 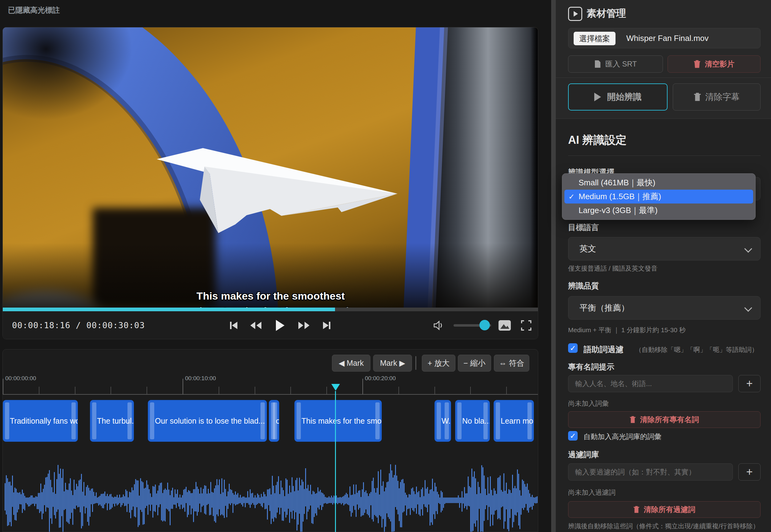 What do you see at coordinates (723, 97) in the screenshot?
I see `clear-subtitles-label: 清除字幕` at bounding box center [723, 97].